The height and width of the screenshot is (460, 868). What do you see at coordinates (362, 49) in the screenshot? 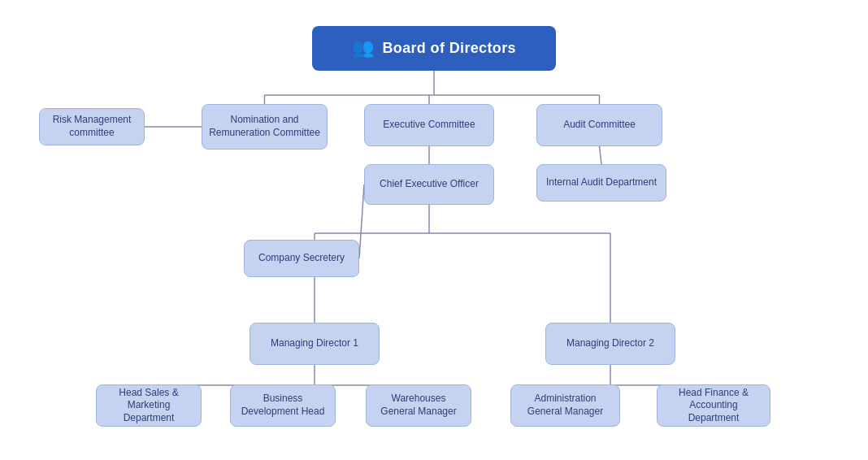
I see `group-icon: 👥` at bounding box center [362, 49].